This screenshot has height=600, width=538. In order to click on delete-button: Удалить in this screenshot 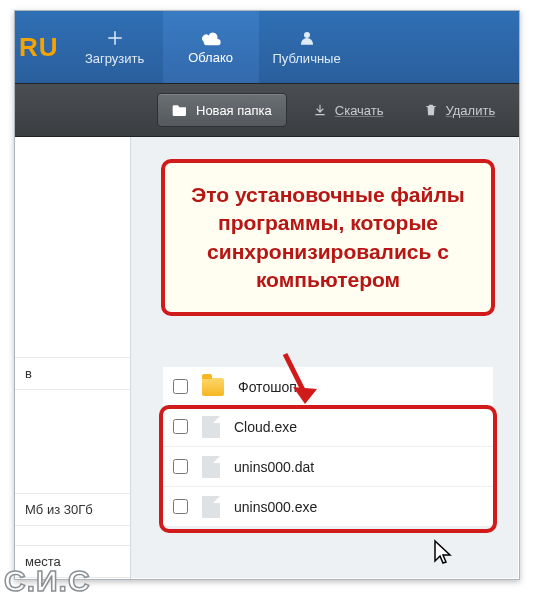, I will do `click(460, 110)`.